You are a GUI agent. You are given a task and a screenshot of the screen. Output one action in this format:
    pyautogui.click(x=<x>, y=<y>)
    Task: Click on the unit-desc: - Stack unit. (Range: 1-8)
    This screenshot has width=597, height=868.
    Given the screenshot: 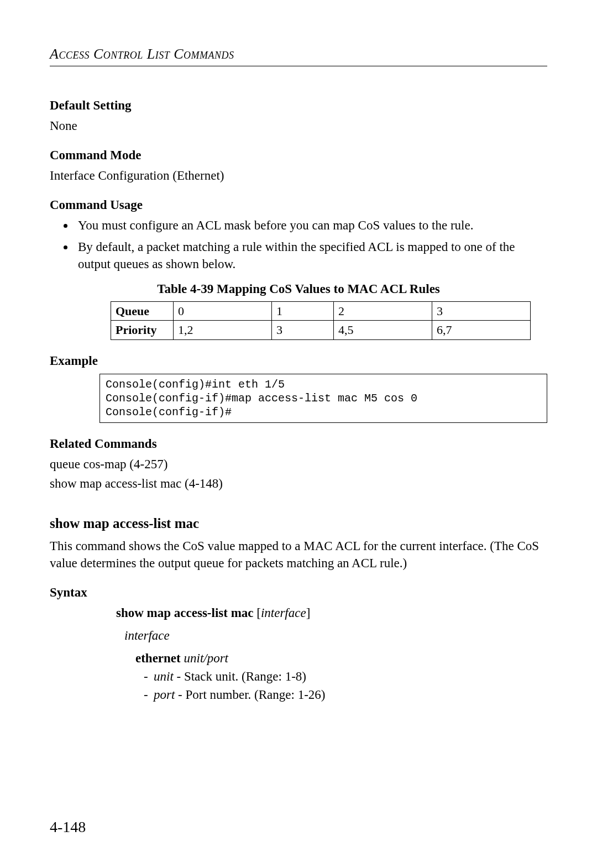 What is the action you would take?
    pyautogui.click(x=240, y=677)
    